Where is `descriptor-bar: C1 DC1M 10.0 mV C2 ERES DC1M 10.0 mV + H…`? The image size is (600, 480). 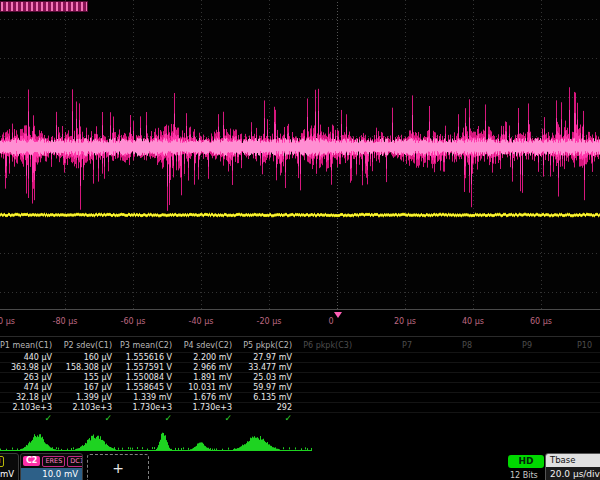 descriptor-bar: C1 DC1M 10.0 mV C2 ERES DC1M 10.0 mV + H… is located at coordinates (300, 466).